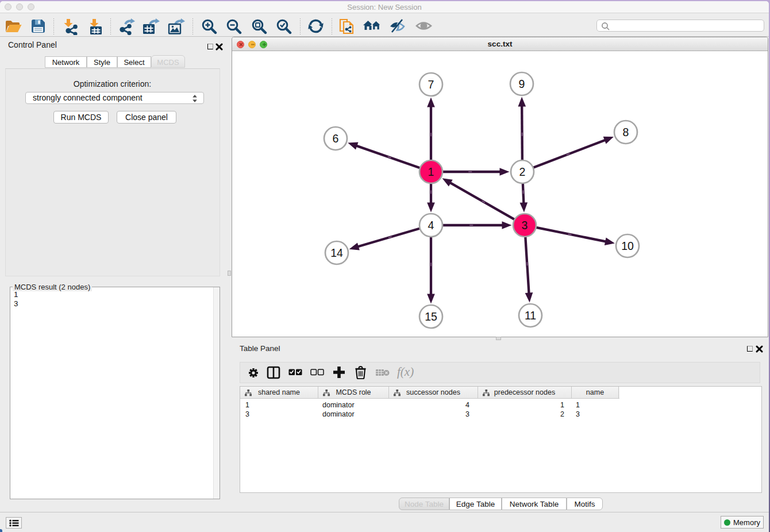 This screenshot has height=532, width=770. I want to click on svg-text: 3, so click(525, 225).